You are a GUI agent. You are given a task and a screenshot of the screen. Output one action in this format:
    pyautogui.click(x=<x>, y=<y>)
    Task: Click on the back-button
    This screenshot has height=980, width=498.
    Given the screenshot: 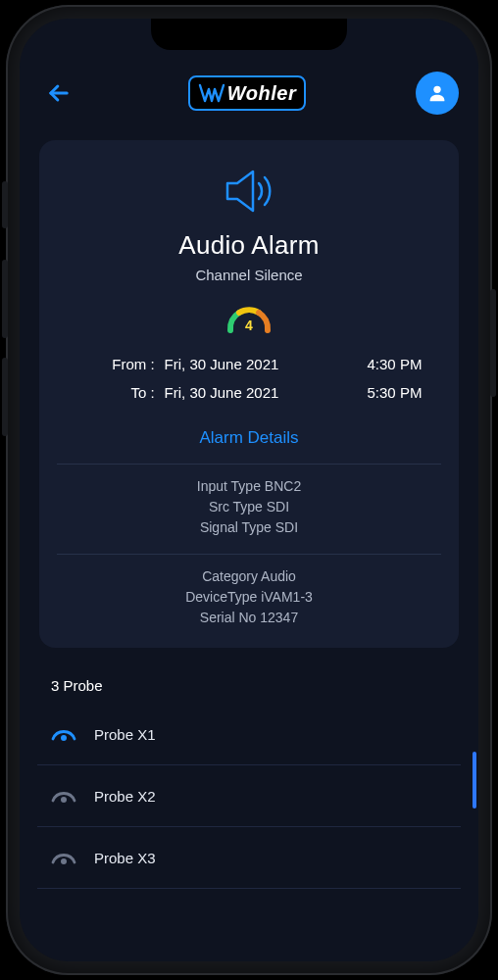 What is the action you would take?
    pyautogui.click(x=59, y=93)
    